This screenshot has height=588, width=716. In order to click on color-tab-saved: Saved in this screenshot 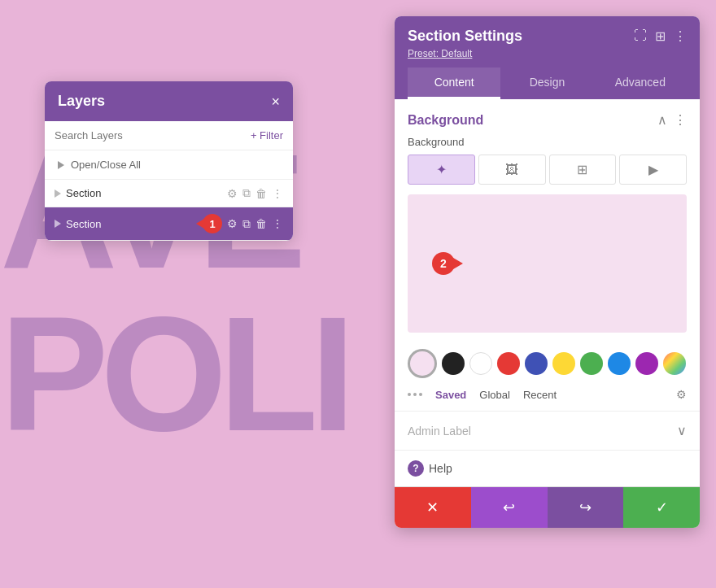, I will do `click(451, 395)`.